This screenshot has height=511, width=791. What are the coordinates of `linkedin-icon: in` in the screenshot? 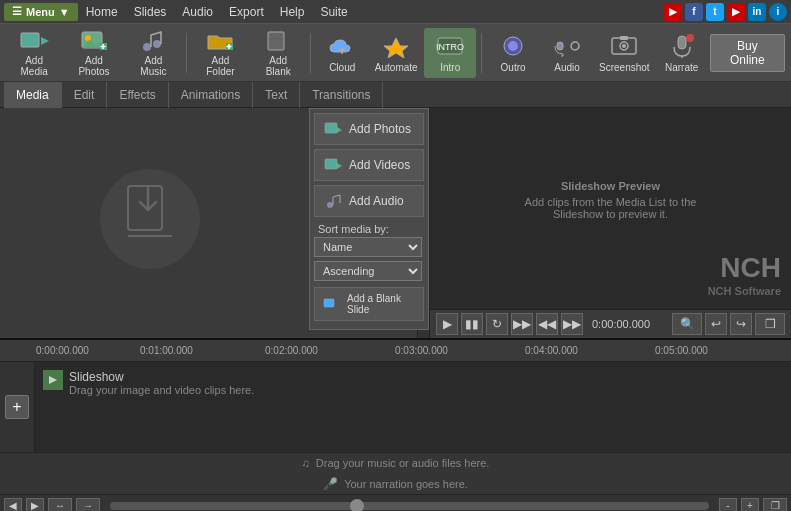 It's located at (757, 12).